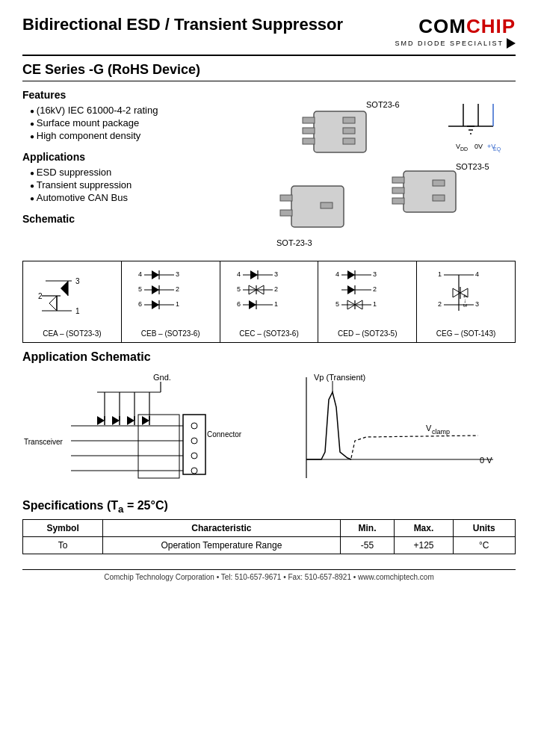 The height and width of the screenshot is (756, 538). What do you see at coordinates (123, 136) in the screenshot?
I see `feature-item-3: High component density` at bounding box center [123, 136].